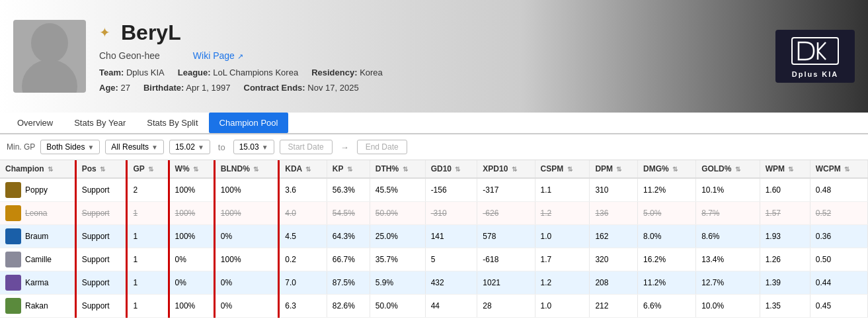 The width and height of the screenshot is (868, 333). Describe the element at coordinates (667, 169) in the screenshot. I see `col-dmg: DMG% ⇅` at that location.